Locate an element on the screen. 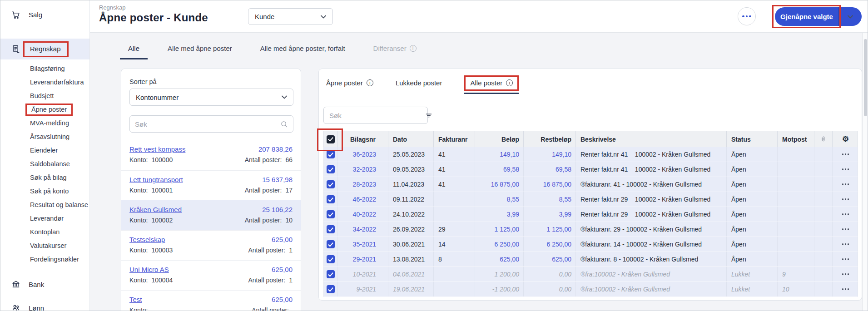 The image size is (868, 311). more-options-button is located at coordinates (747, 16).